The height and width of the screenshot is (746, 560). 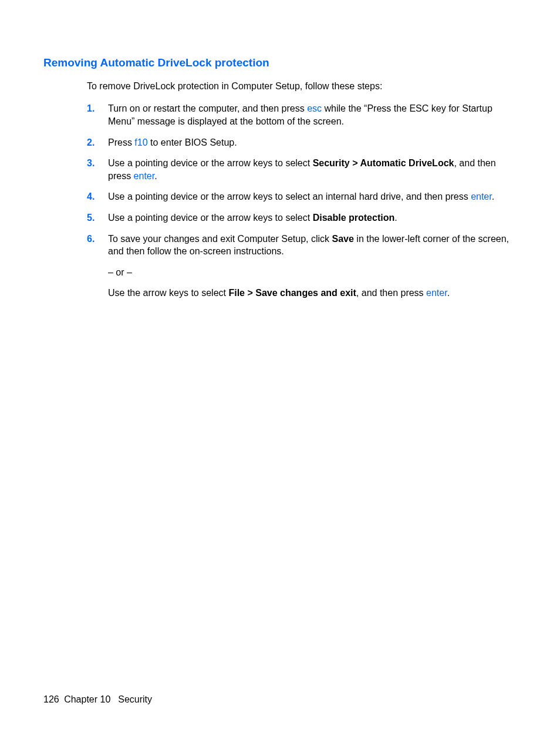 What do you see at coordinates (315, 108) in the screenshot?
I see `esc-key: esc` at bounding box center [315, 108].